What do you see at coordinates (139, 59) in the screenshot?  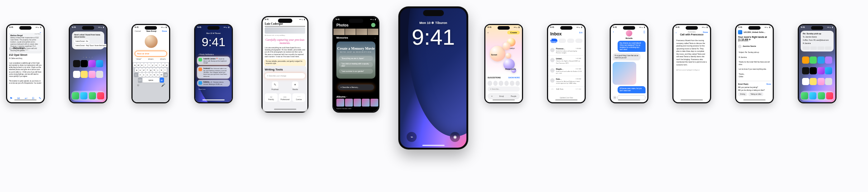 I see `suggestion-1: "driver"` at bounding box center [139, 59].